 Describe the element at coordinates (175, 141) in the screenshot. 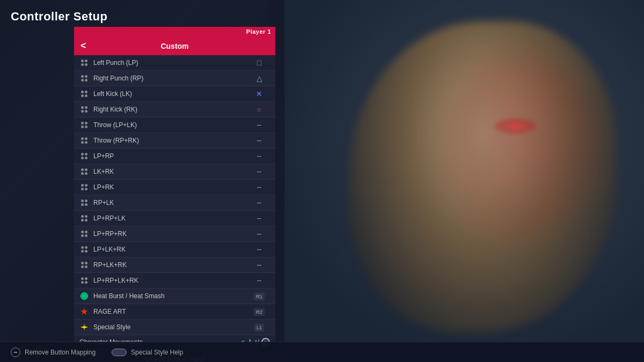

I see `mapping-row-throw_rprk: Throw (RP+RK) --` at that location.